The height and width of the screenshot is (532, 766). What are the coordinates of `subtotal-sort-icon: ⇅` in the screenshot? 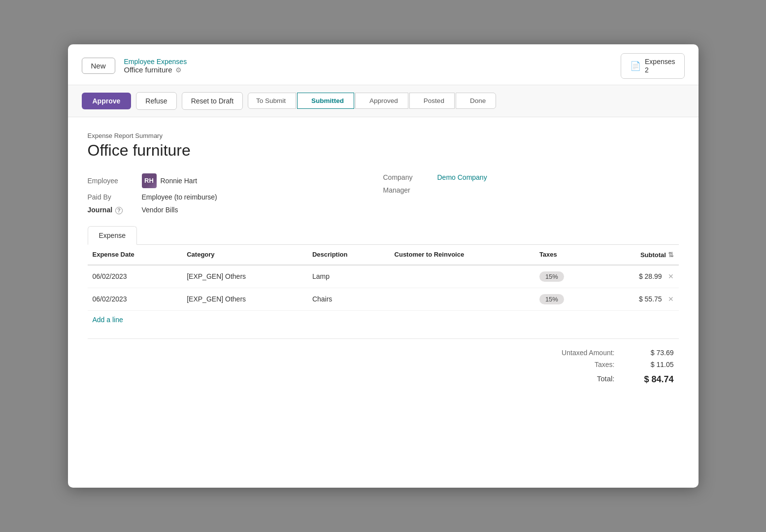 It's located at (671, 255).